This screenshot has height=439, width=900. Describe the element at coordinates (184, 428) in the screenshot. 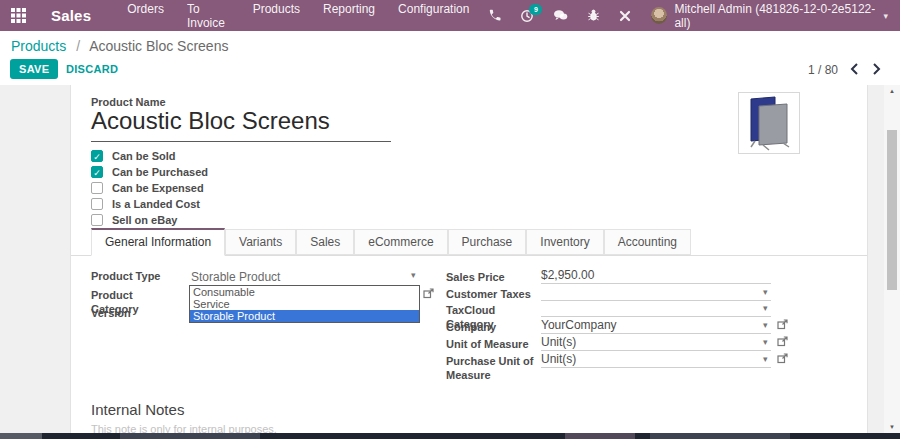

I see `internal-notes-placeholder: This note is only for internal purposes.` at that location.